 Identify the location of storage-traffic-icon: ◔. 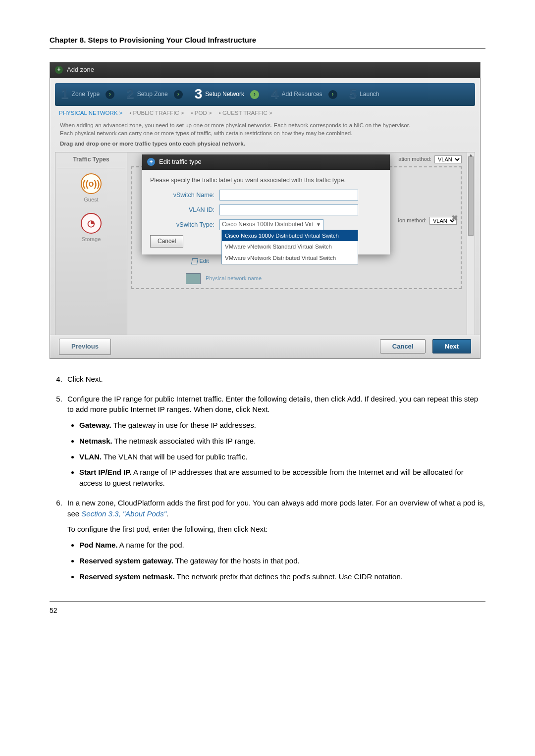
(91, 223).